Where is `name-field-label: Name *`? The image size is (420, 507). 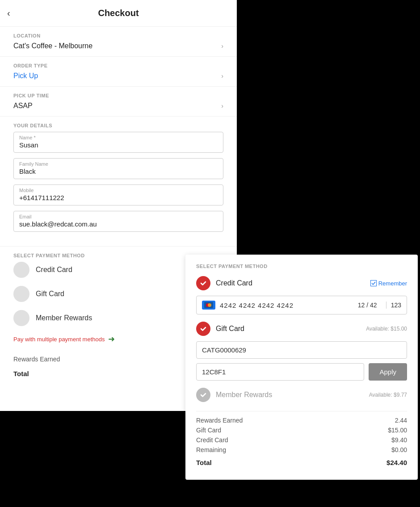 name-field-label: Name * is located at coordinates (118, 138).